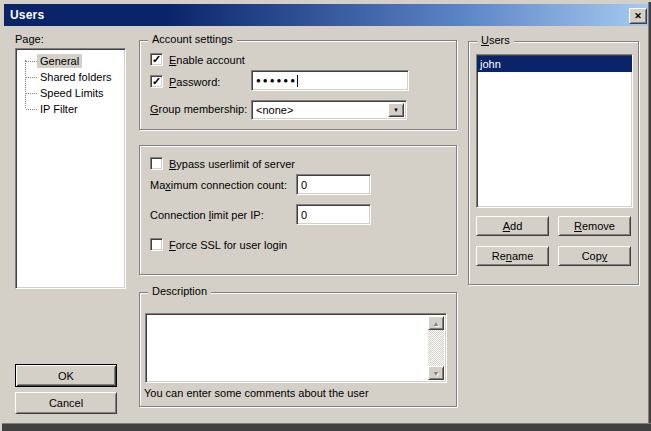 Image resolution: width=651 pixels, height=431 pixels. I want to click on scrollbar-track, so click(436, 348).